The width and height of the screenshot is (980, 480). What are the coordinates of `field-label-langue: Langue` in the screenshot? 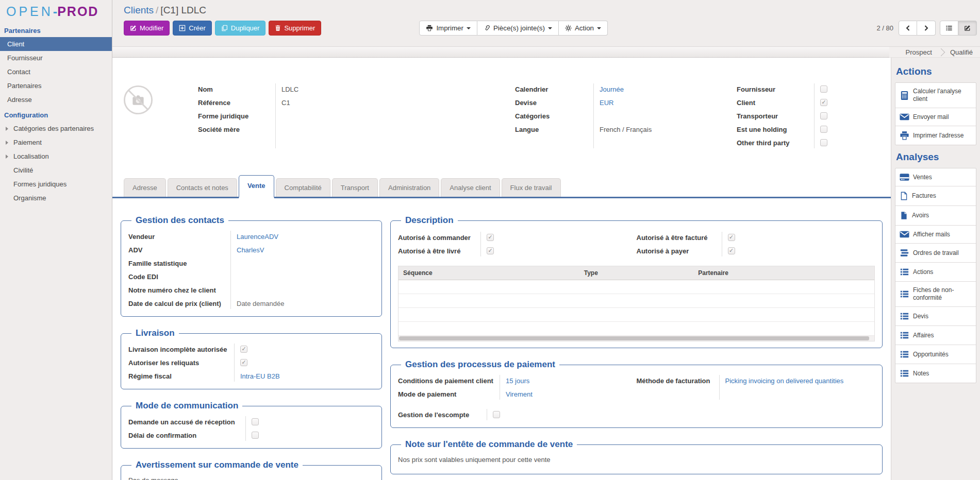 It's located at (554, 130).